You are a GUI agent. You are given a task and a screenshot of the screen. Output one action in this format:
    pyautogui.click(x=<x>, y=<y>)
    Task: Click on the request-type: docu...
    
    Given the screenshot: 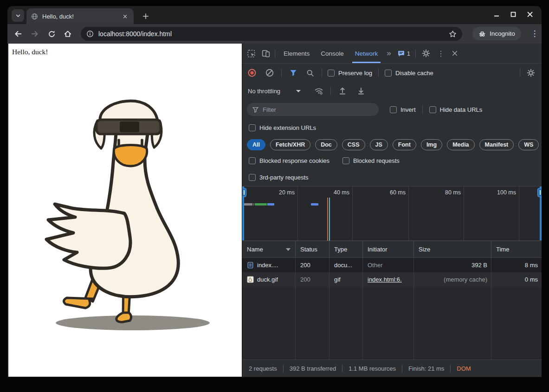 What is the action you would take?
    pyautogui.click(x=346, y=265)
    